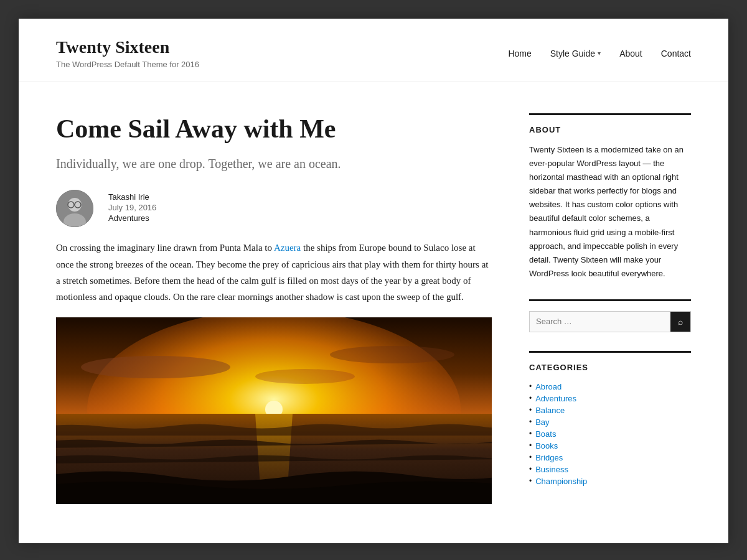 This screenshot has height=560, width=747. Describe the element at coordinates (274, 129) in the screenshot. I see `post-title: Come Sail Away with Me` at that location.